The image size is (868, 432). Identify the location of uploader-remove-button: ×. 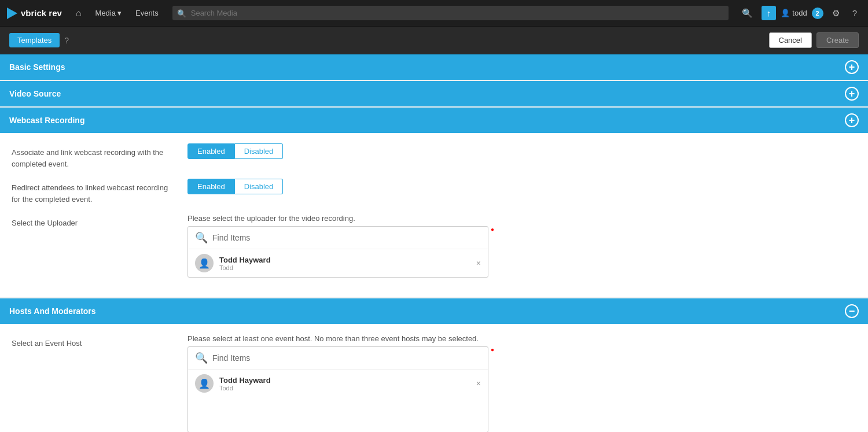
(479, 263).